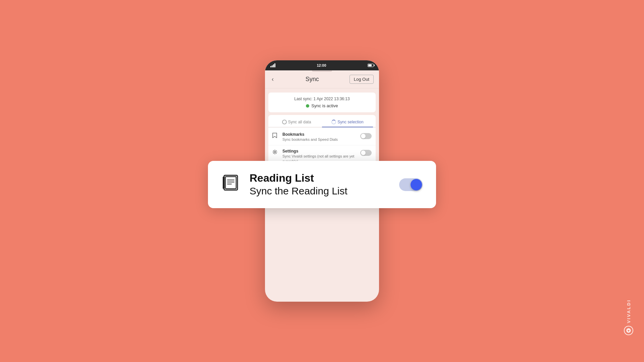 The height and width of the screenshot is (362, 644). Describe the element at coordinates (334, 122) in the screenshot. I see `spinner-sync-selection` at that location.